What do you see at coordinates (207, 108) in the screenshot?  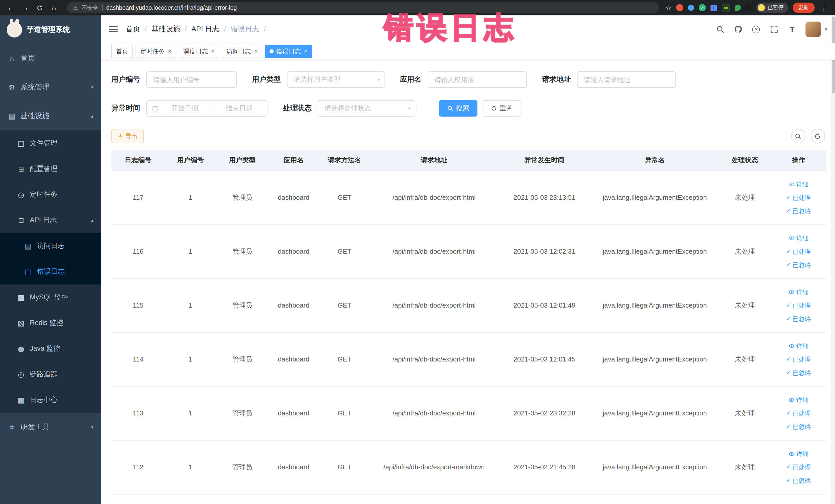 I see `date-range-picker: 开始日期 - 结束日期` at bounding box center [207, 108].